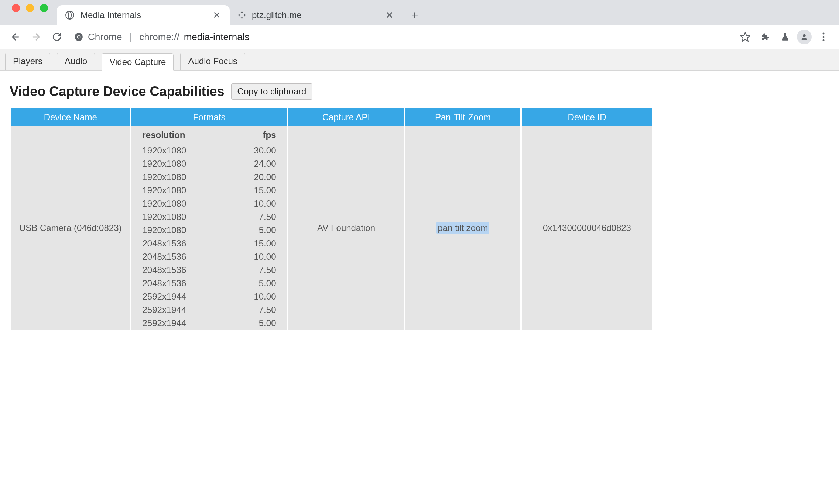  What do you see at coordinates (463, 228) in the screenshot?
I see `ptz-value: pan tilt zoom` at bounding box center [463, 228].